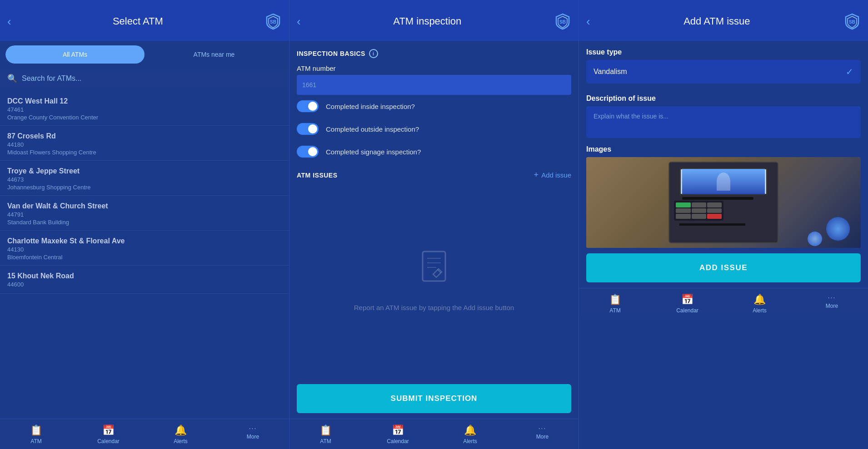 This screenshot has height=449, width=868. What do you see at coordinates (214, 54) in the screenshot?
I see `tab-atms-near-me: ATMs near me` at bounding box center [214, 54].